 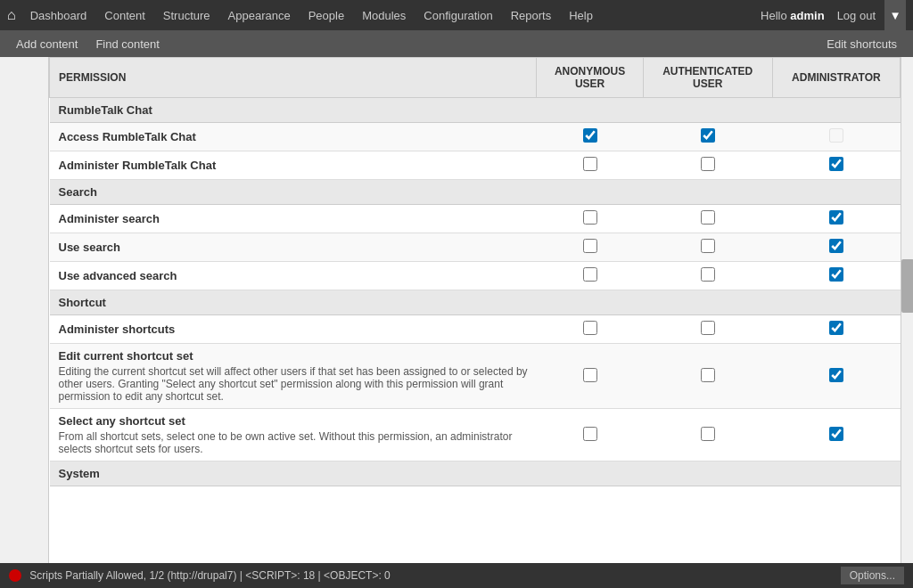 What do you see at coordinates (456, 44) in the screenshot?
I see `secondary-navigation: Add content Find content Edit shortcuts` at bounding box center [456, 44].